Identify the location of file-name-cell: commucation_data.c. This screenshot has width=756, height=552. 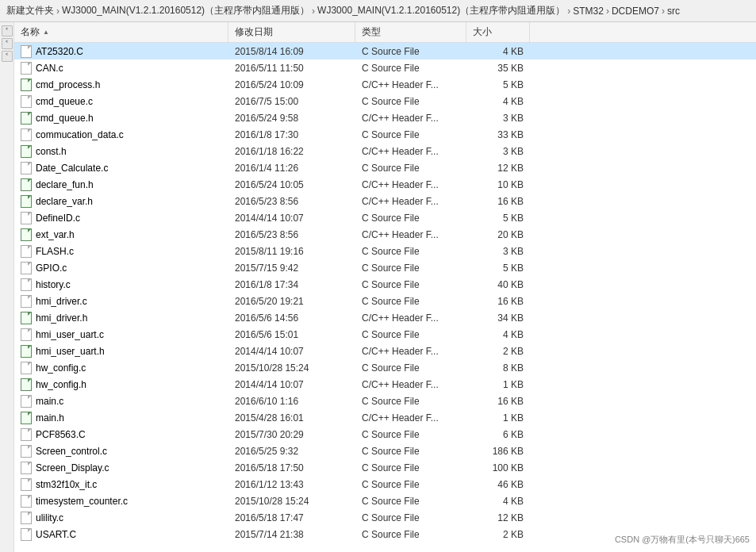
(121, 135).